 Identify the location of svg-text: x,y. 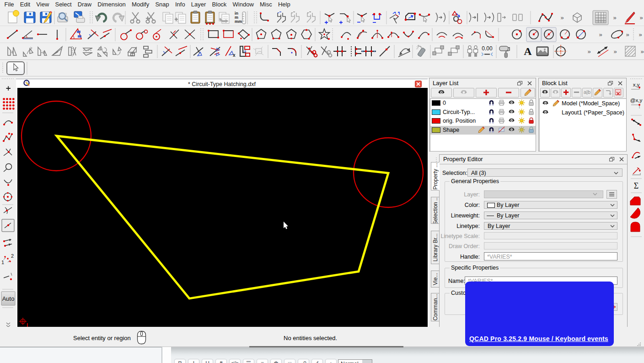
(637, 85).